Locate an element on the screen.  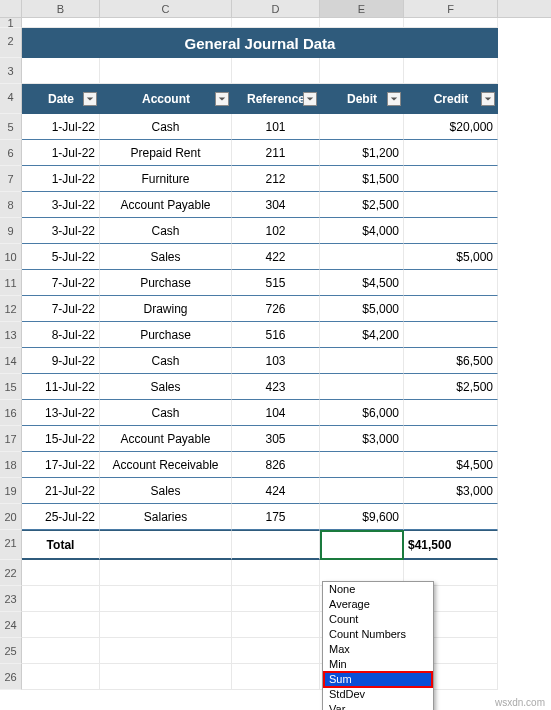
row-header-24: 24 is located at coordinates (11, 625).